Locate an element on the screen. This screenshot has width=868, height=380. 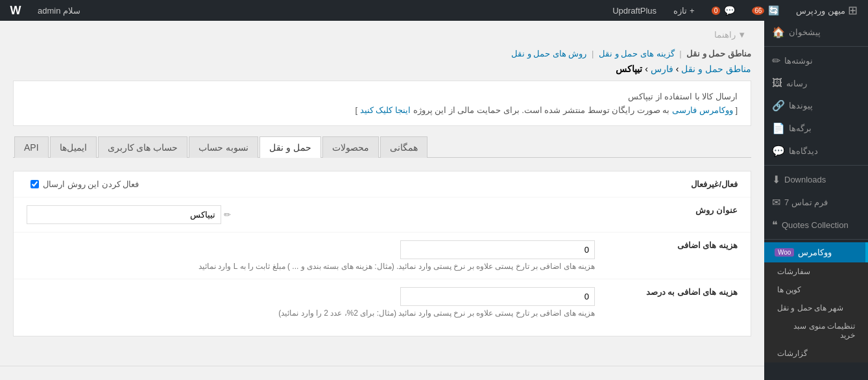
subtitle-plugin: تیپاکس is located at coordinates (629, 69).